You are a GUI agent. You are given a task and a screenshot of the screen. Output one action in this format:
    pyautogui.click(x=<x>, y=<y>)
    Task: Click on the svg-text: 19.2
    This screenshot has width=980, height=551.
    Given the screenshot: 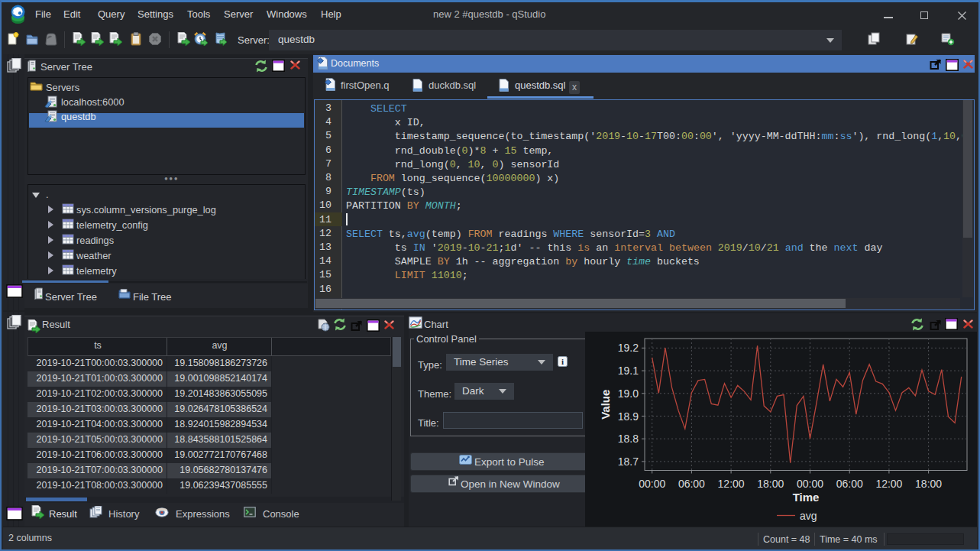 What is the action you would take?
    pyautogui.click(x=628, y=348)
    